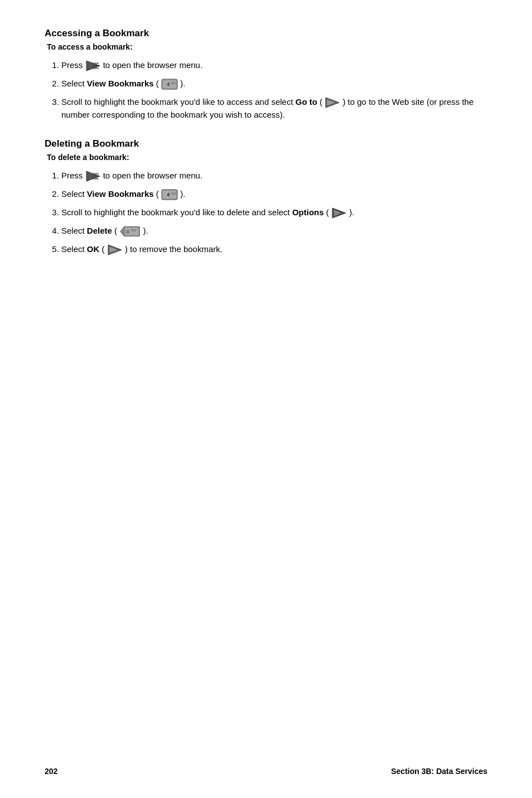 This screenshot has height=798, width=532. Describe the element at coordinates (274, 109) in the screenshot. I see `step-a3: Scroll to highlight the bookmark you'd l…` at that location.